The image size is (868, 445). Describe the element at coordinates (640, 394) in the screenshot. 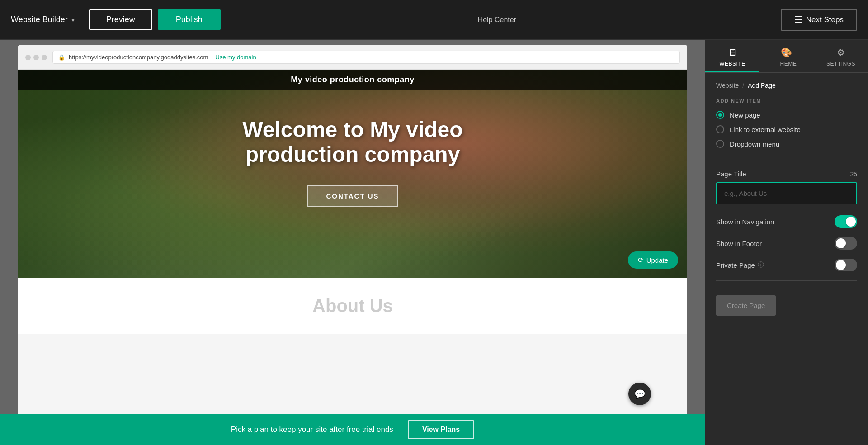

I see `chat-bubble-button: 💬` at that location.